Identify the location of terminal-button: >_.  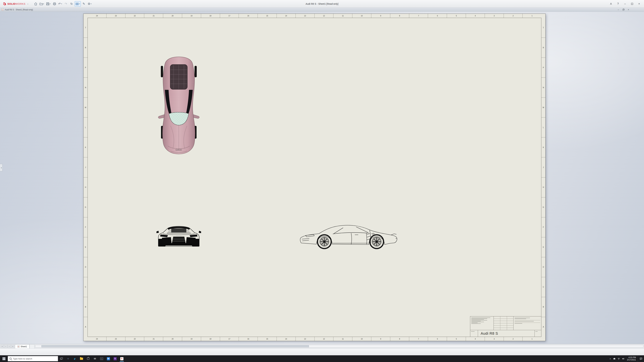
(102, 359).